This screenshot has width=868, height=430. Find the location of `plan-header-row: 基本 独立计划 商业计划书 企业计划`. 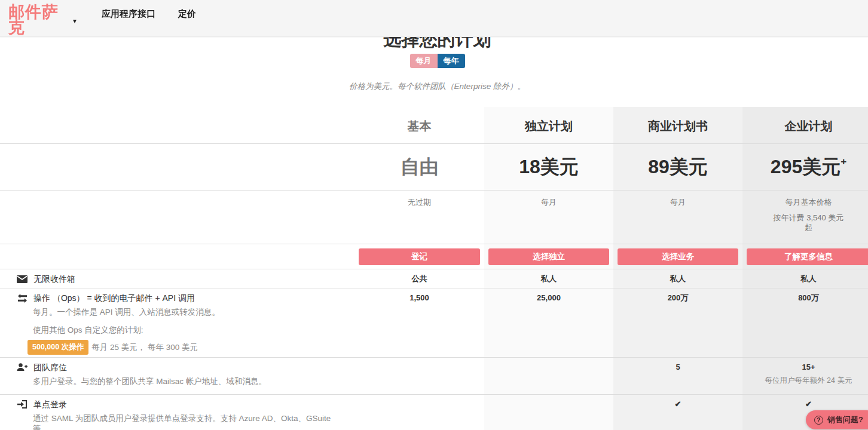

plan-header-row: 基本 独立计划 商业计划书 企业计划 is located at coordinates (434, 125).